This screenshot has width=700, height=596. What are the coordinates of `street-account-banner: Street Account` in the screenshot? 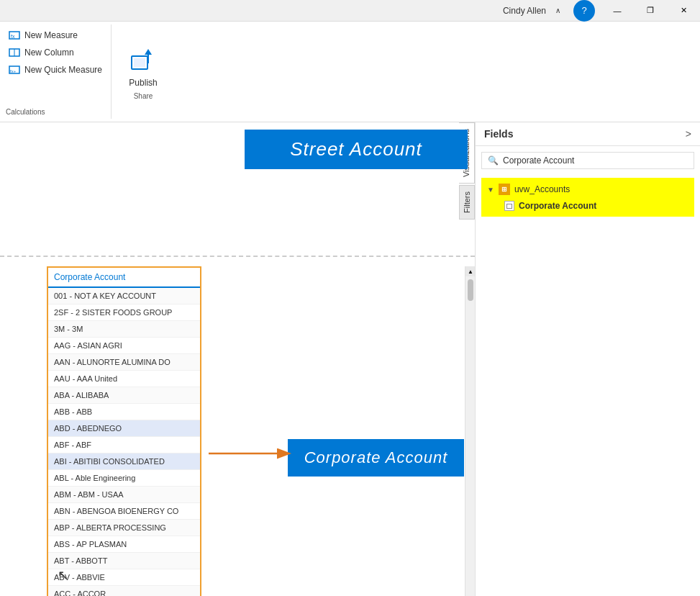 It's located at (356, 150).